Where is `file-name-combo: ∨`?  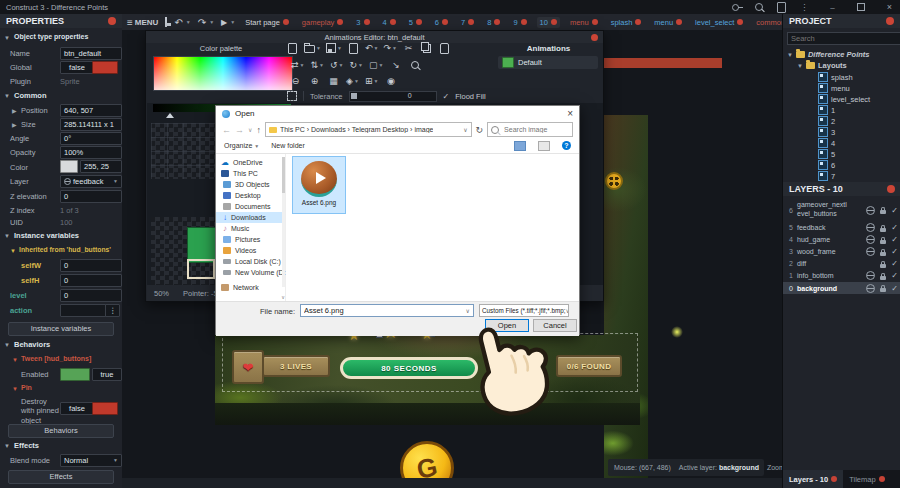
file-name-combo: ∨ is located at coordinates (387, 310).